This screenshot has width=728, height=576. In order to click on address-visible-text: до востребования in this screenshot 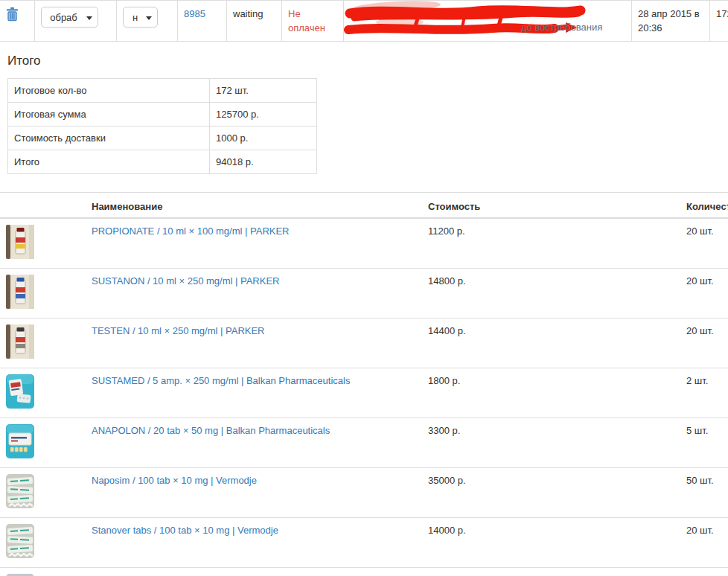, I will do `click(561, 27)`.